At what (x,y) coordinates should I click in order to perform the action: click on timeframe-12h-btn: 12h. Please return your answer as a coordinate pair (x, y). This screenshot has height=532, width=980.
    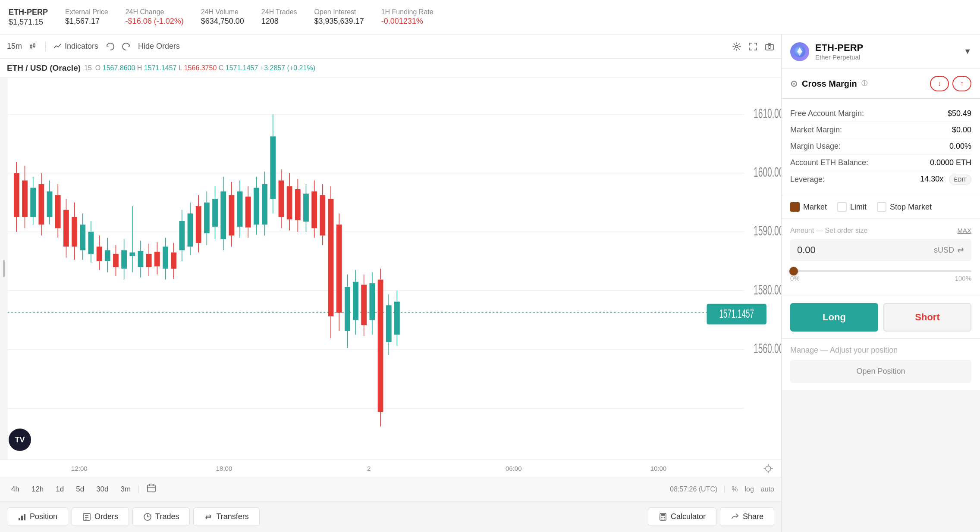
    Looking at the image, I should click on (38, 489).